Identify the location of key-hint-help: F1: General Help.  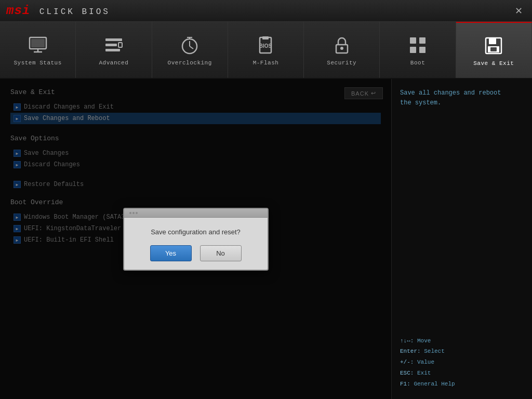
(462, 384).